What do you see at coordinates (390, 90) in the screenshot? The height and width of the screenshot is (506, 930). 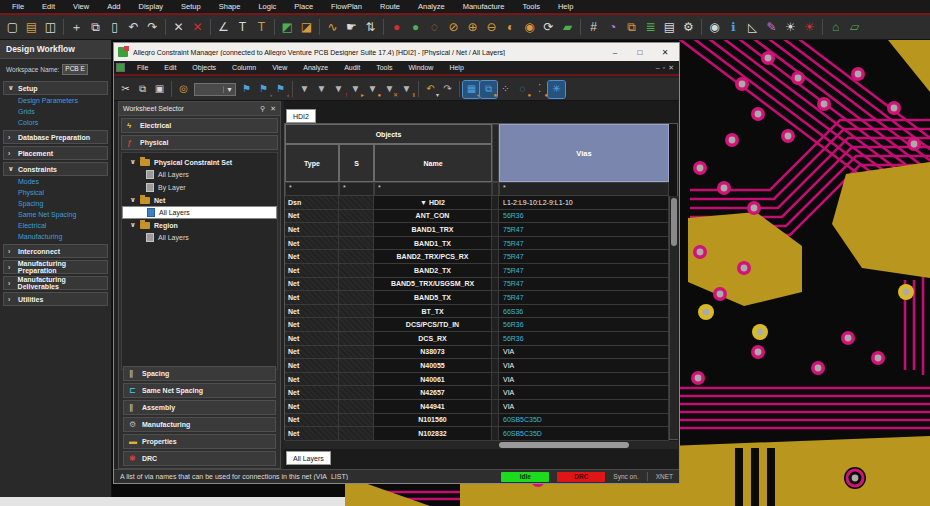 I see `filter-delete-icon: ▼✕` at bounding box center [390, 90].